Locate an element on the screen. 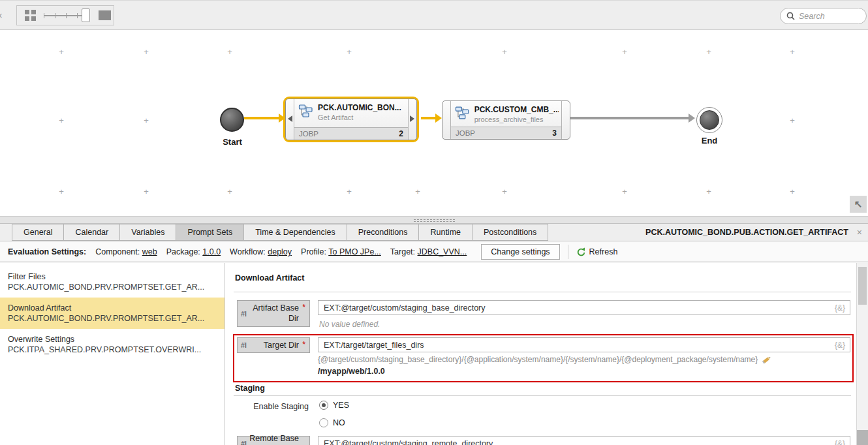 Image resolution: width=868 pixels, height=445 pixels. tab-time-dependencies: Time & Dependencies is located at coordinates (295, 232).